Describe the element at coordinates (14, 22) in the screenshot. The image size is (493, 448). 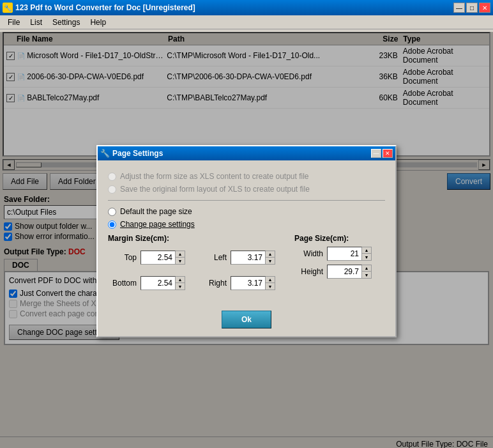
I see `menu-file: File` at that location.